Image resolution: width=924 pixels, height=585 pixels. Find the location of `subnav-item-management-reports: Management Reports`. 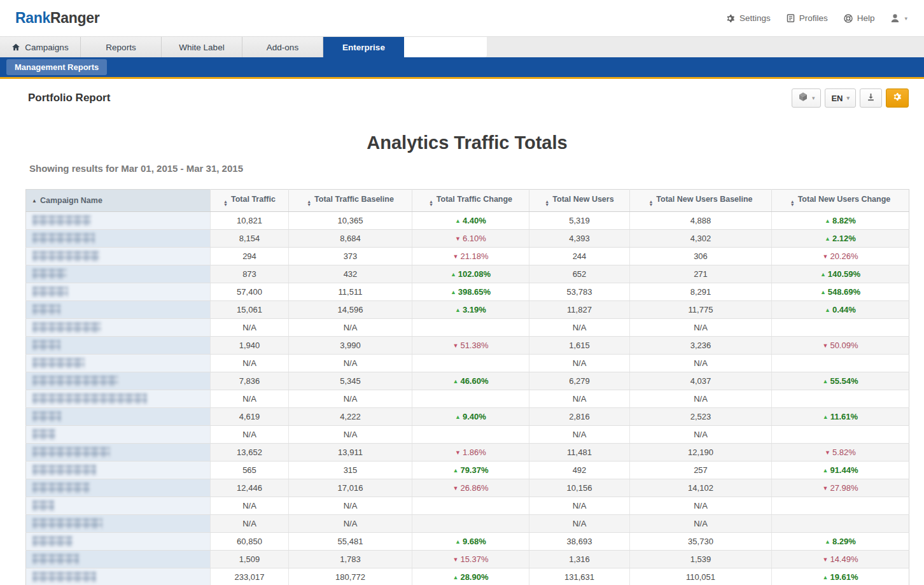

subnav-item-management-reports: Management Reports is located at coordinates (57, 67).